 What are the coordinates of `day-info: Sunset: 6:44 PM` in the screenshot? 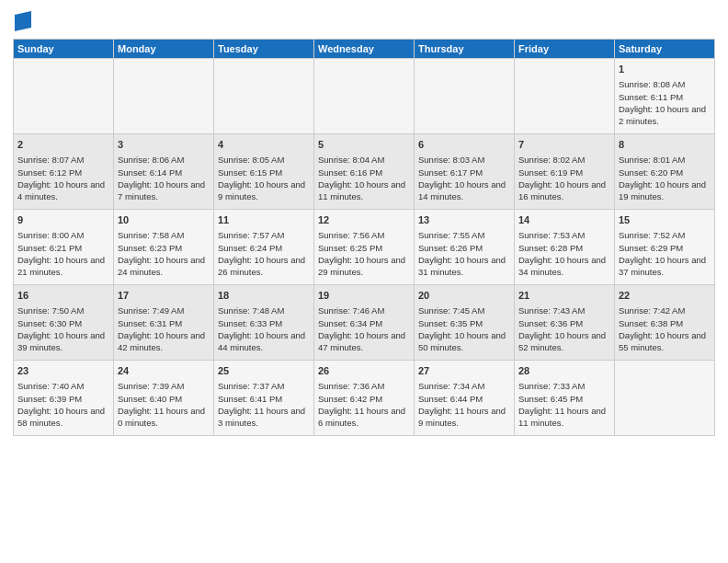 It's located at (464, 399).